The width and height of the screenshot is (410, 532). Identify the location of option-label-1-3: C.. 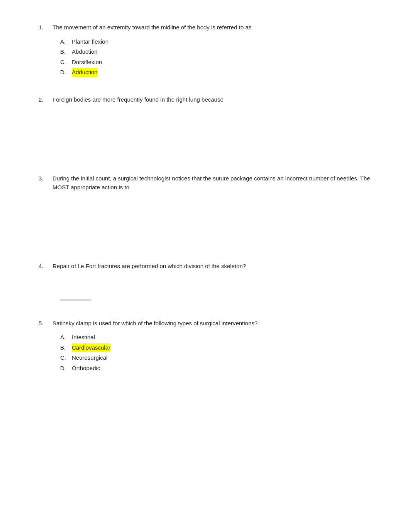
(64, 63).